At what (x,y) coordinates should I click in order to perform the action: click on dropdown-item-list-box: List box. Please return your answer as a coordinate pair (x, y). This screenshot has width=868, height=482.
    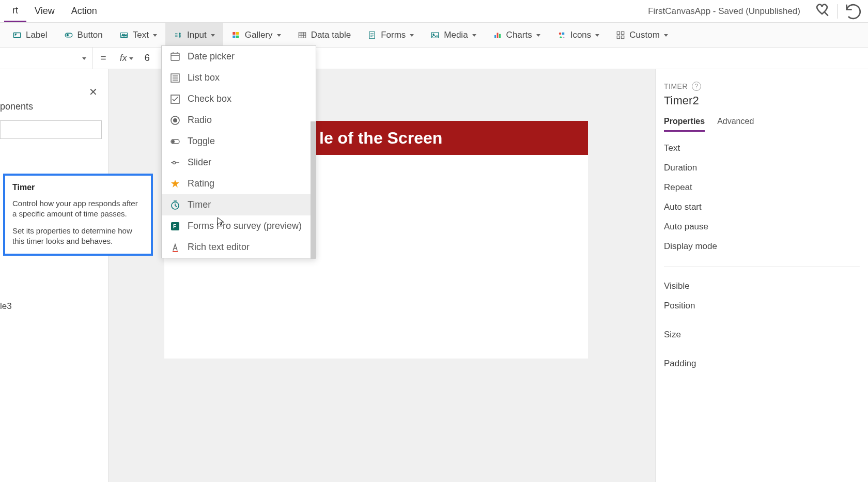
    Looking at the image, I should click on (239, 77).